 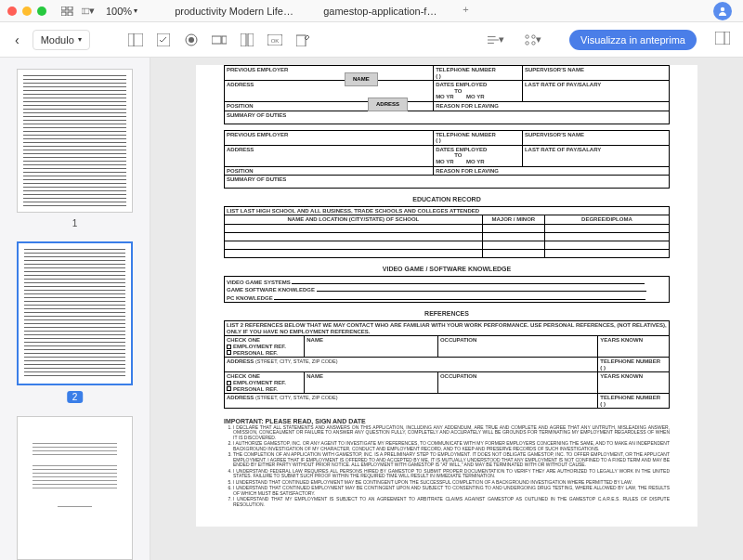 I want to click on thumbnails-toggle-icon, so click(x=68, y=11).